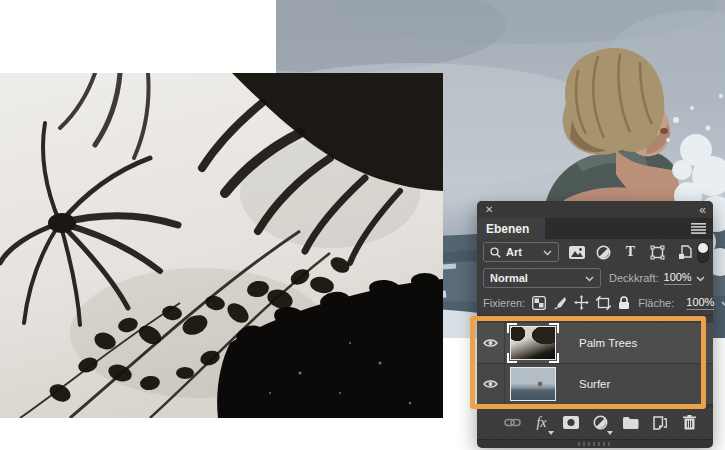  I want to click on panel-toolbar: fx, so click(595, 422).